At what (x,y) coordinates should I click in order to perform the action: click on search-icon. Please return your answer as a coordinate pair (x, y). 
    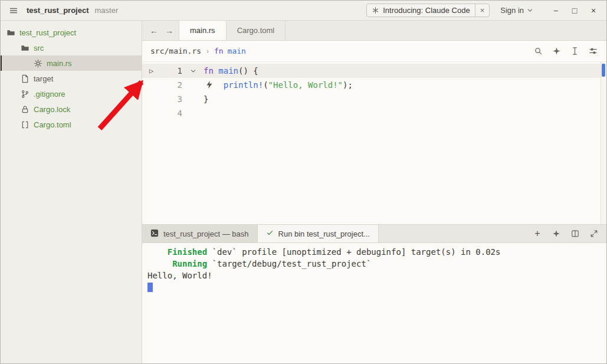
    Looking at the image, I should click on (538, 51).